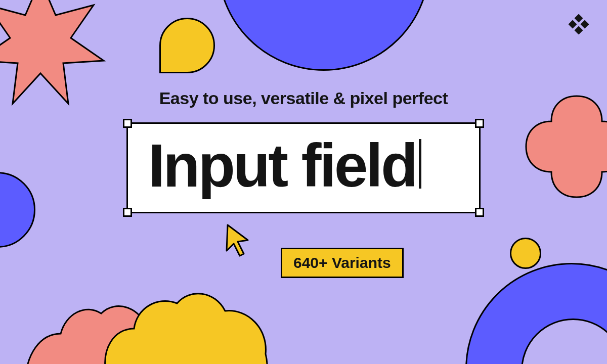 Image resolution: width=607 pixels, height=364 pixels. What do you see at coordinates (324, 35) in the screenshot?
I see `decorative-blue-circle-top` at bounding box center [324, 35].